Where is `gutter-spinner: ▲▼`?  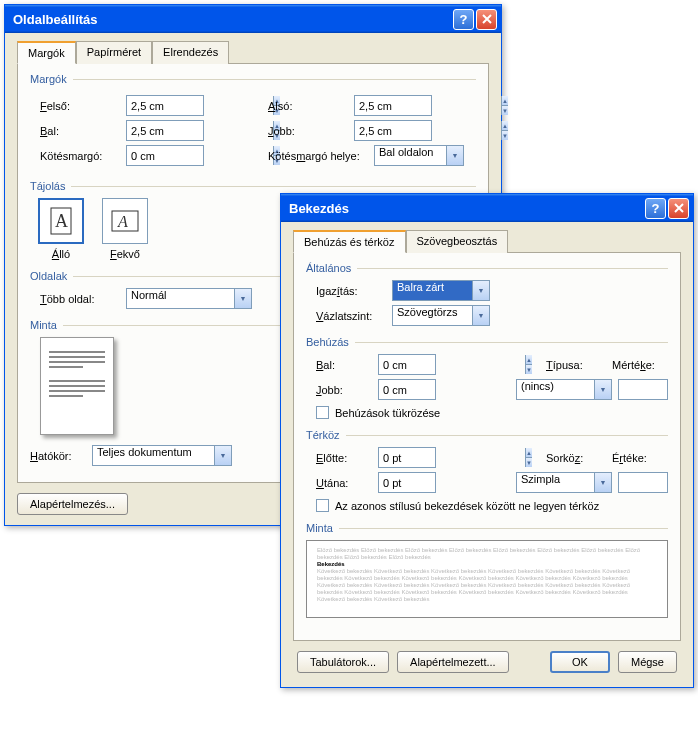 gutter-spinner: ▲▼ is located at coordinates (165, 156).